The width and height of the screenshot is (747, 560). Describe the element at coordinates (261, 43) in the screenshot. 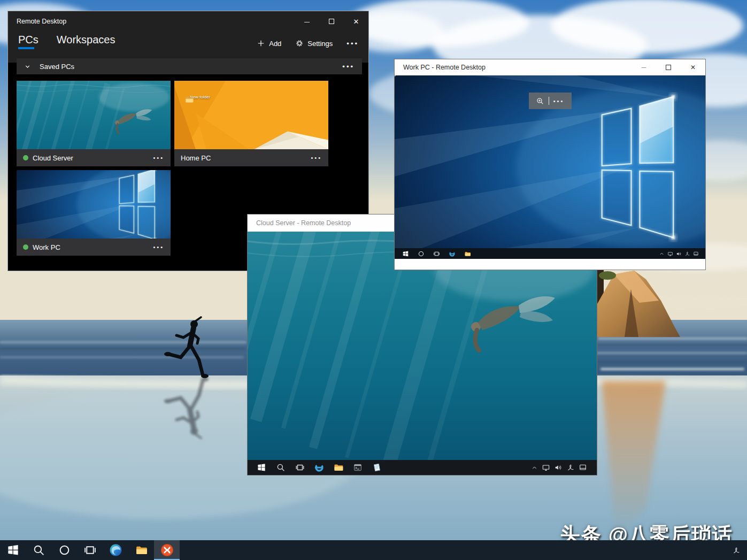

I see `plus-icon` at that location.